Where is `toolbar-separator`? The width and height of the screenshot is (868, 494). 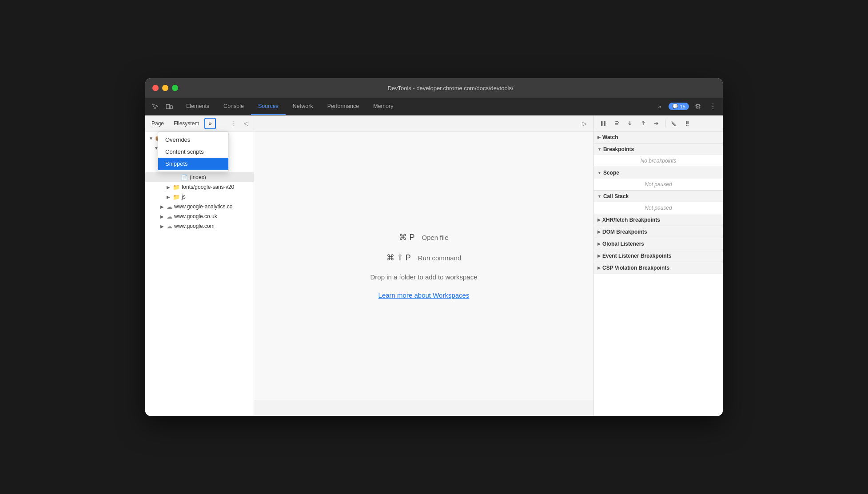 toolbar-separator is located at coordinates (665, 124).